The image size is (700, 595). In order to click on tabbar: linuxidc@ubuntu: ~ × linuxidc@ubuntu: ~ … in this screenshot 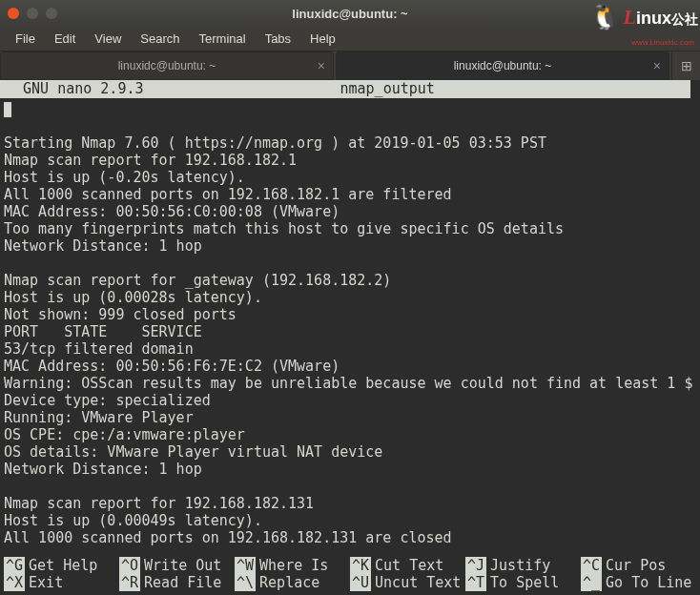, I will do `click(350, 66)`.